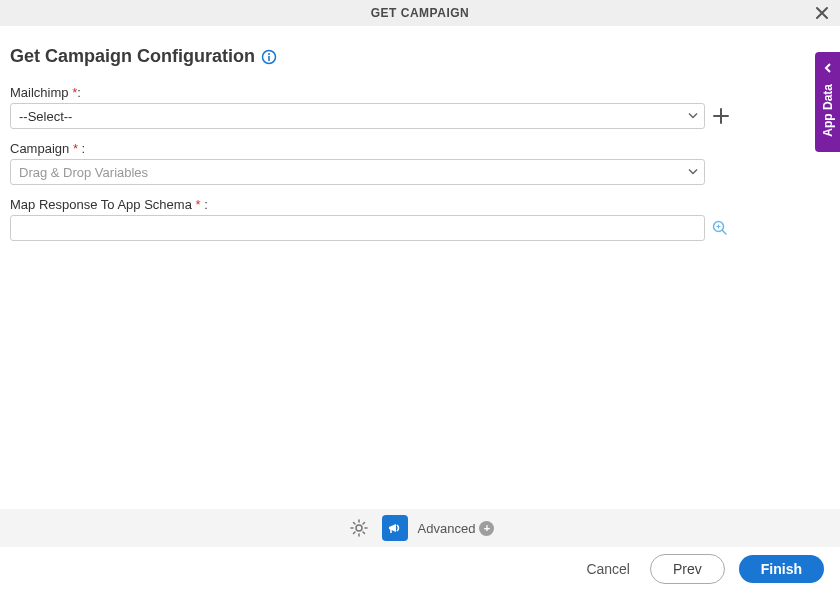 The height and width of the screenshot is (591, 840). What do you see at coordinates (420, 13) in the screenshot?
I see `dialog-header: GET CAMPAIGN` at bounding box center [420, 13].